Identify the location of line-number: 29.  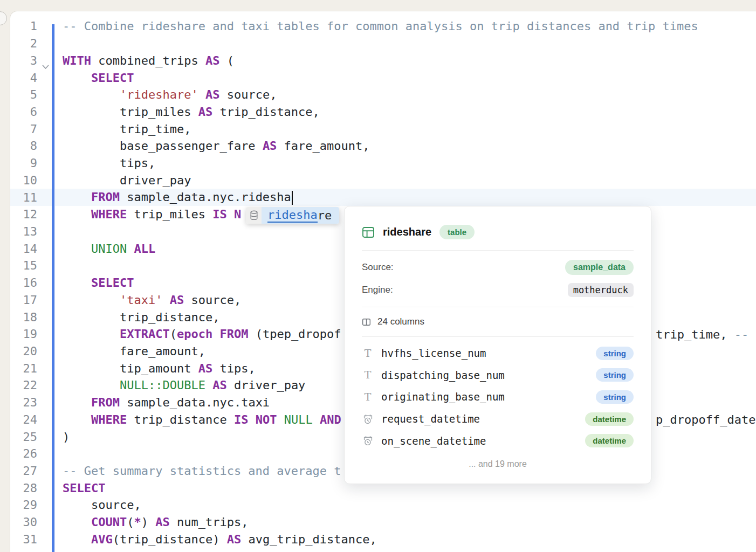
(24, 505).